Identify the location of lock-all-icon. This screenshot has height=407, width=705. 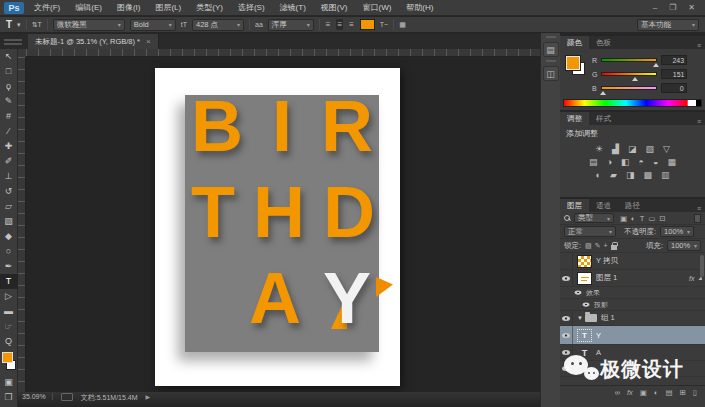
(614, 248).